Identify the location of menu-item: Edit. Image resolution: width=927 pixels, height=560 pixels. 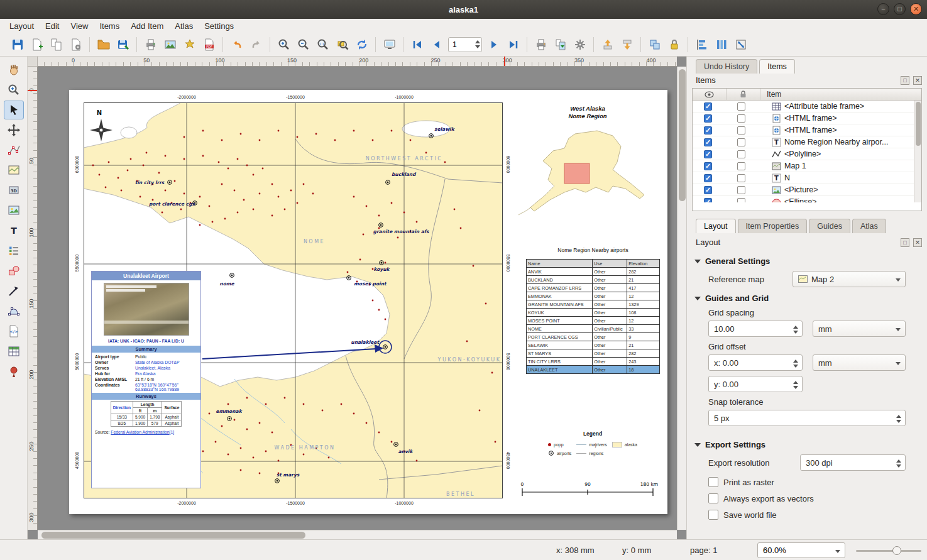
(52, 26).